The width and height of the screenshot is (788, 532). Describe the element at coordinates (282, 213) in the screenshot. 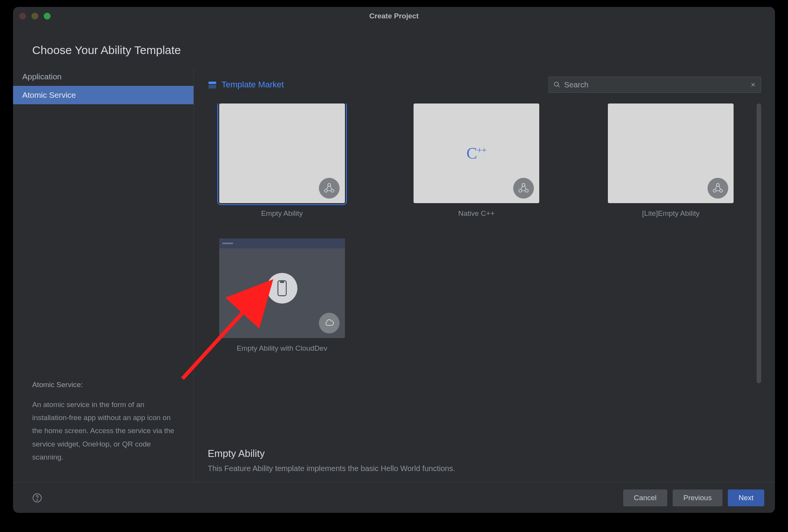

I see `template-label: Empty Ability` at that location.